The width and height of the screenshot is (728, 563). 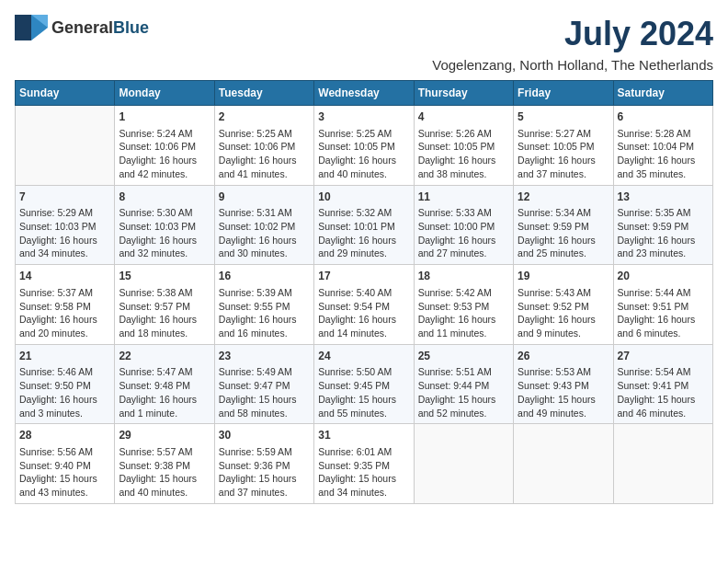 I want to click on day-number: 26, so click(x=563, y=357).